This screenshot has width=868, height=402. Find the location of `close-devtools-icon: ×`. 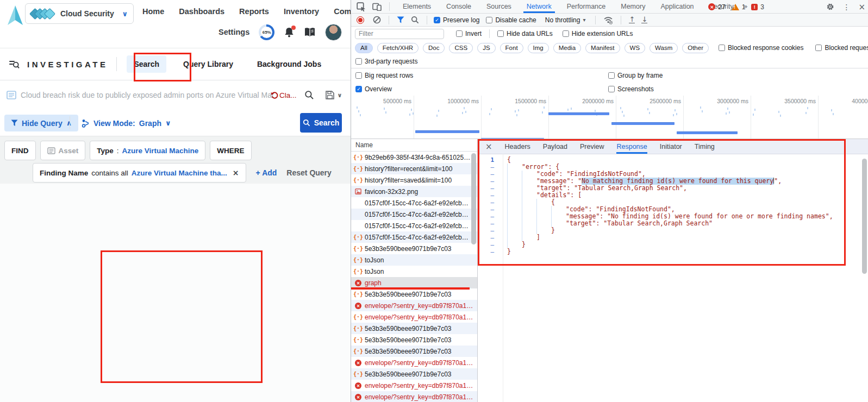

close-devtools-icon: × is located at coordinates (862, 7).